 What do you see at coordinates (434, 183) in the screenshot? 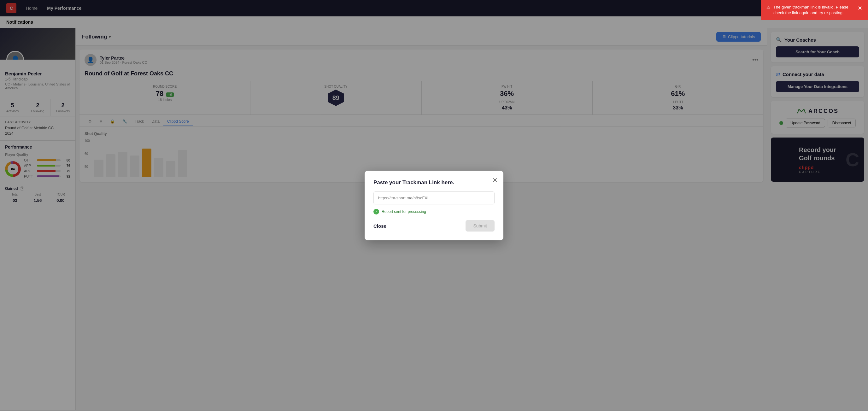
I see `modal-title: Paste your Trackman Link here.` at bounding box center [434, 183].